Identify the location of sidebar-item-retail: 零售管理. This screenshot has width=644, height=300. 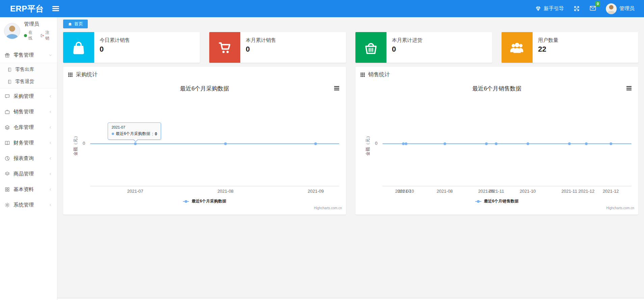
(28, 55).